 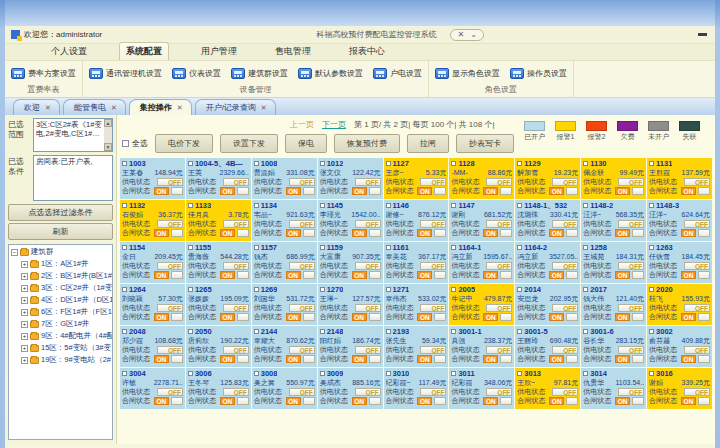 What do you see at coordinates (330, 74) in the screenshot?
I see `ribbon-button: 默认参数设置` at bounding box center [330, 74].